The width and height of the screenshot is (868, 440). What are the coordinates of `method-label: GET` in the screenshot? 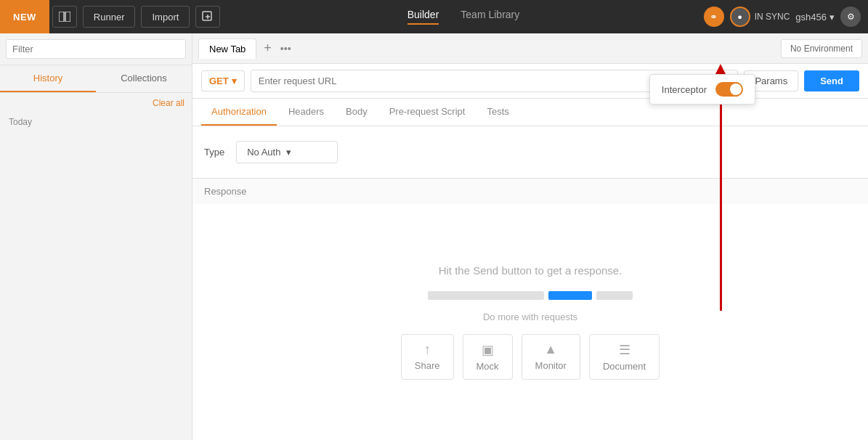 It's located at (219, 81).